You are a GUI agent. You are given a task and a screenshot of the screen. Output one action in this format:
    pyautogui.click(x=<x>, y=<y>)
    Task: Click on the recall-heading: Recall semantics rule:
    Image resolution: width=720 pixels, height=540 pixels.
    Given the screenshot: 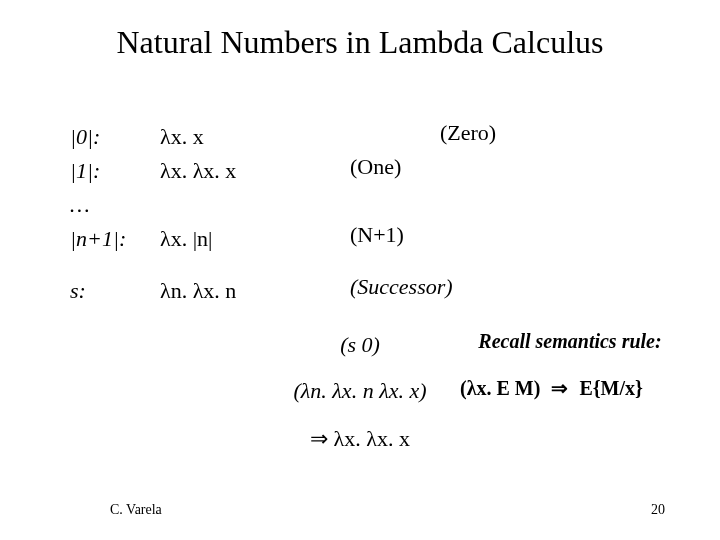 What is the action you would take?
    pyautogui.click(x=570, y=342)
    